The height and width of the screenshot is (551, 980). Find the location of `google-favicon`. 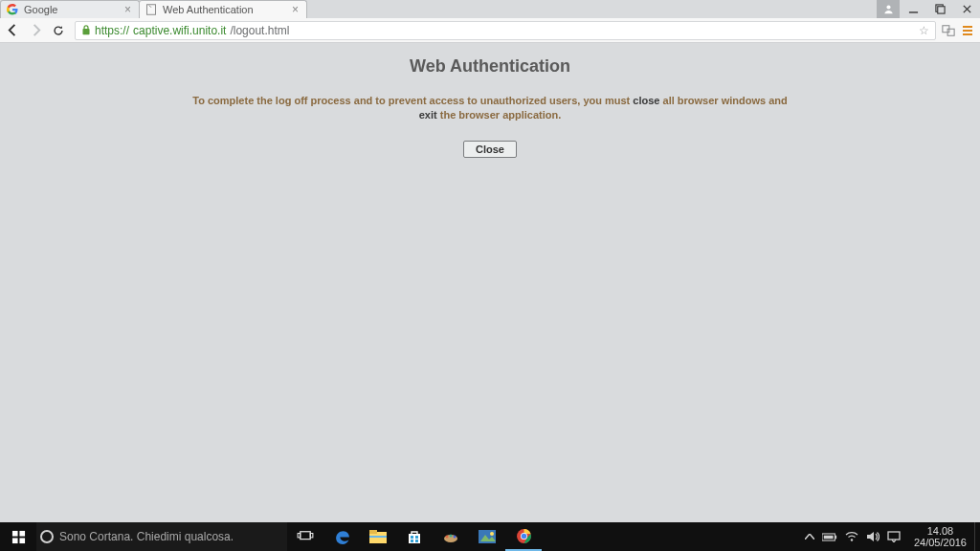

google-favicon is located at coordinates (12, 10).